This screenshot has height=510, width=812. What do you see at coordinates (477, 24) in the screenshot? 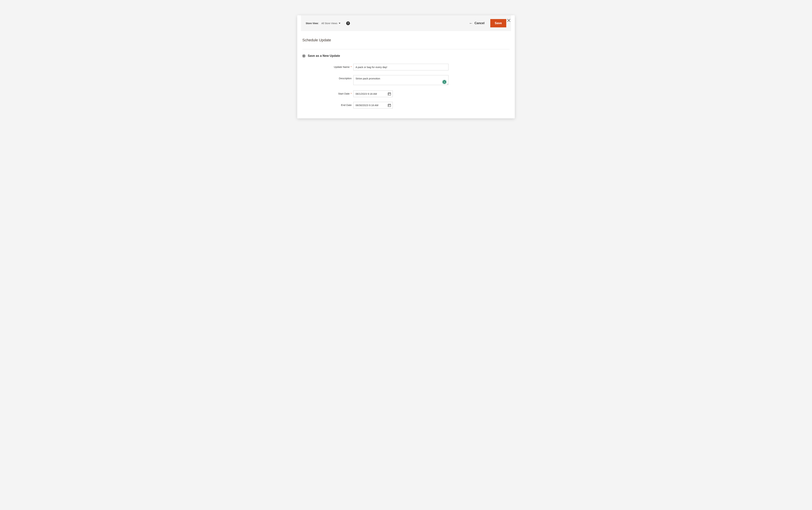
I see `cancel-button: ← Cancel` at bounding box center [477, 24].